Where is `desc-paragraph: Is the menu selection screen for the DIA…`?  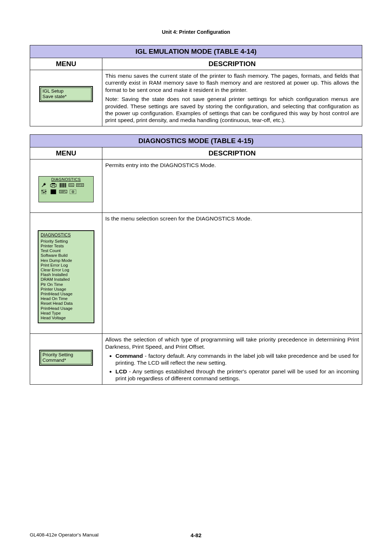 desc-paragraph: Is the menu selection screen for the DIA… is located at coordinates (232, 219).